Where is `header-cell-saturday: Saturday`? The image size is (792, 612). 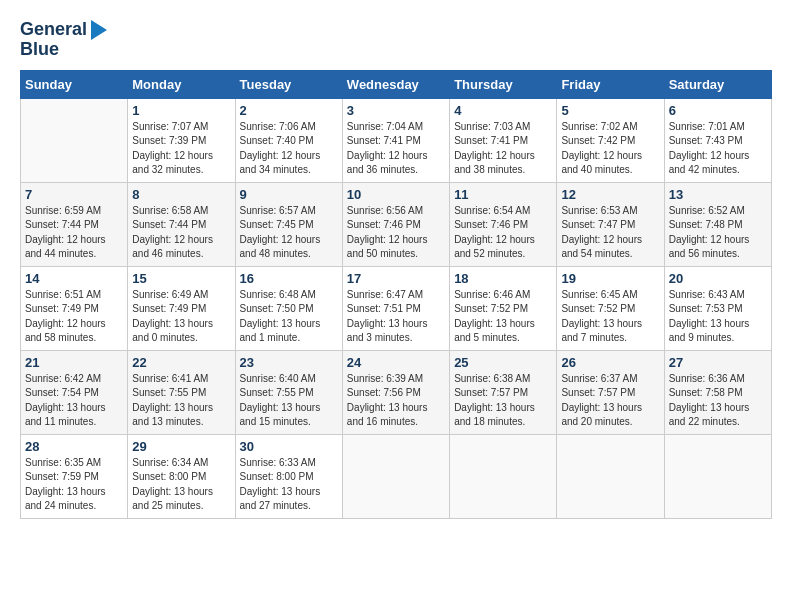 header-cell-saturday: Saturday is located at coordinates (718, 84).